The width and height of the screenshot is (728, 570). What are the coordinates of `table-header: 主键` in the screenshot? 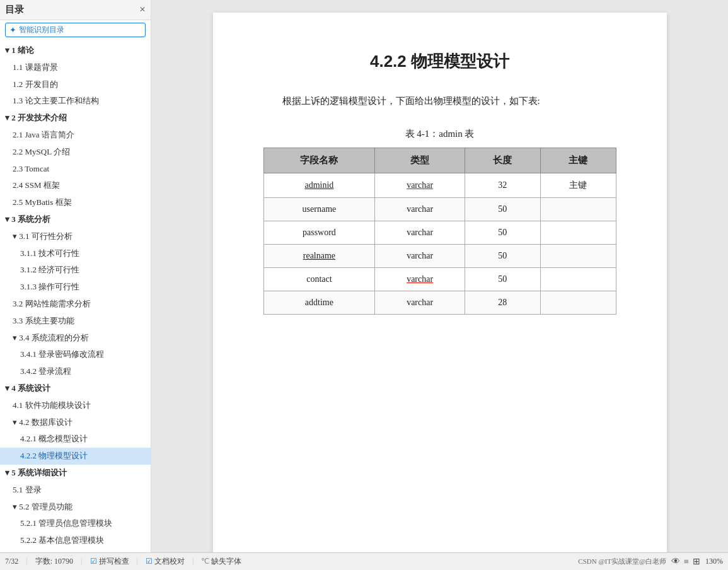 It's located at (578, 161).